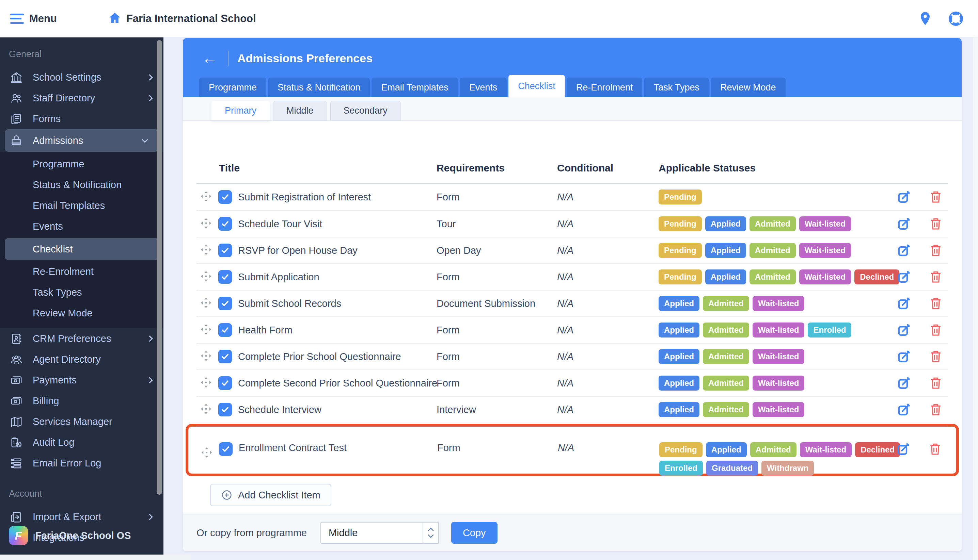 Image resolution: width=978 pixels, height=560 pixels. Describe the element at coordinates (82, 380) in the screenshot. I see `sidebar-item-payments: Payments` at that location.